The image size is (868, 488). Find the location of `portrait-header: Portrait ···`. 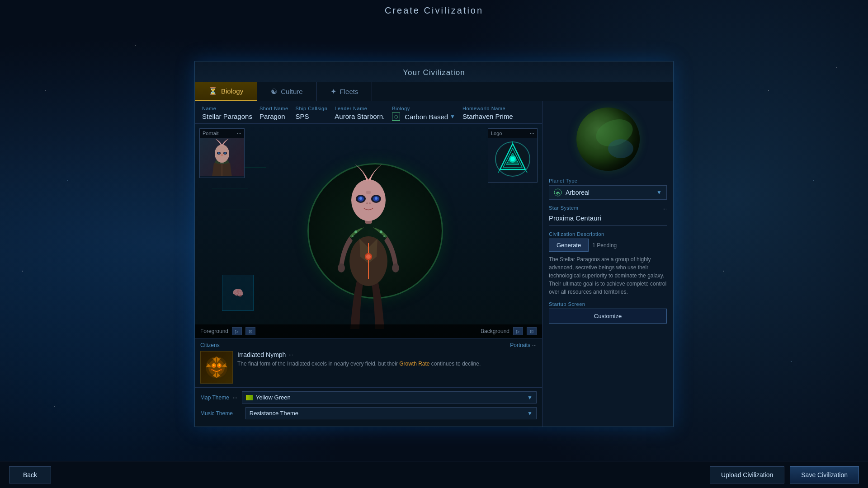

portrait-header: Portrait ··· is located at coordinates (222, 133).